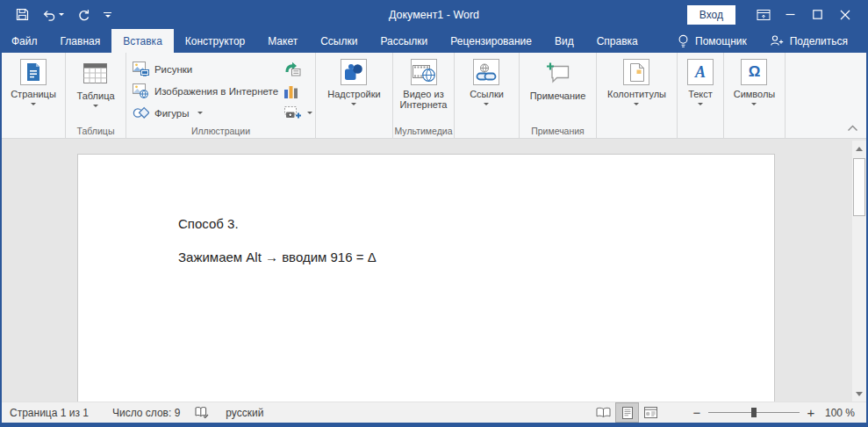 Image resolution: width=868 pixels, height=427 pixels. Describe the element at coordinates (627, 413) in the screenshot. I see `print-layout-button` at that location.